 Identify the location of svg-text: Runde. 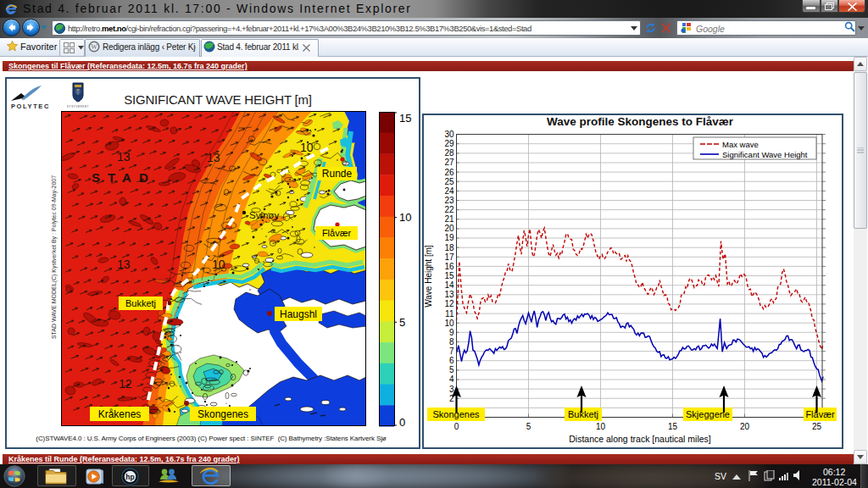
(337, 174).